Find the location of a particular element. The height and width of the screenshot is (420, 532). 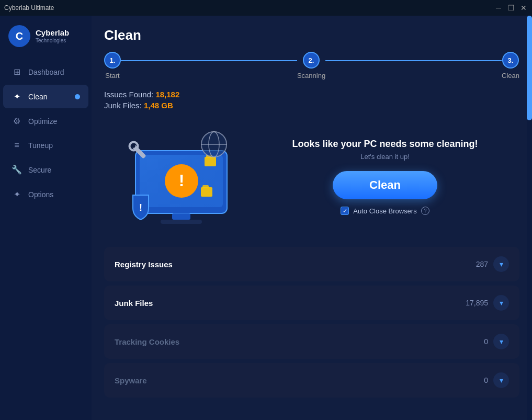

minimize-button: ─ is located at coordinates (499, 8).